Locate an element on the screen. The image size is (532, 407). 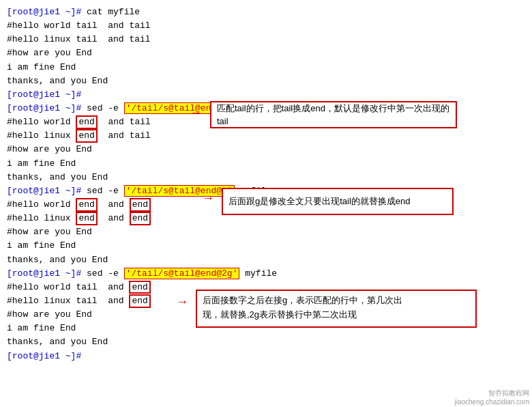
annotation-1-text: 匹配tail的行，把tail换成end，默认是修改行中第一次出现的tail is located at coordinates (334, 115).